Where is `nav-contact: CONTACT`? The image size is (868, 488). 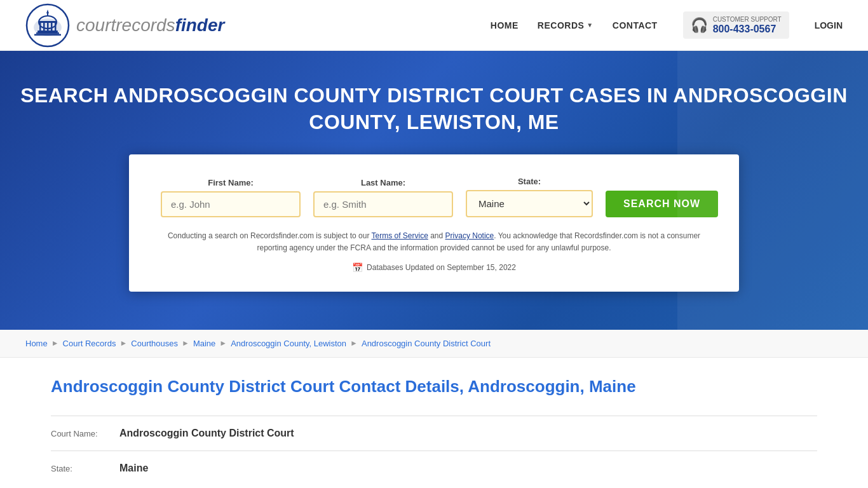 nav-contact: CONTACT is located at coordinates (635, 25).